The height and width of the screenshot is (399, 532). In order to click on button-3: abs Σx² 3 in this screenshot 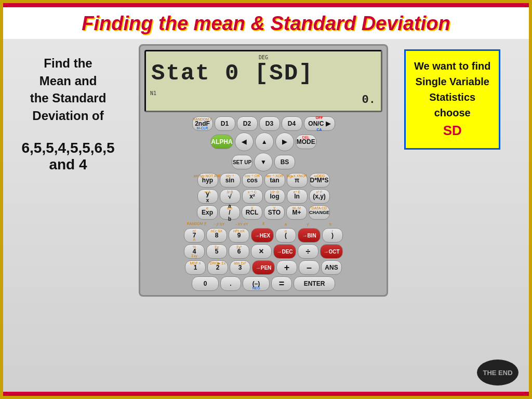, I will do `click(240, 268)`.